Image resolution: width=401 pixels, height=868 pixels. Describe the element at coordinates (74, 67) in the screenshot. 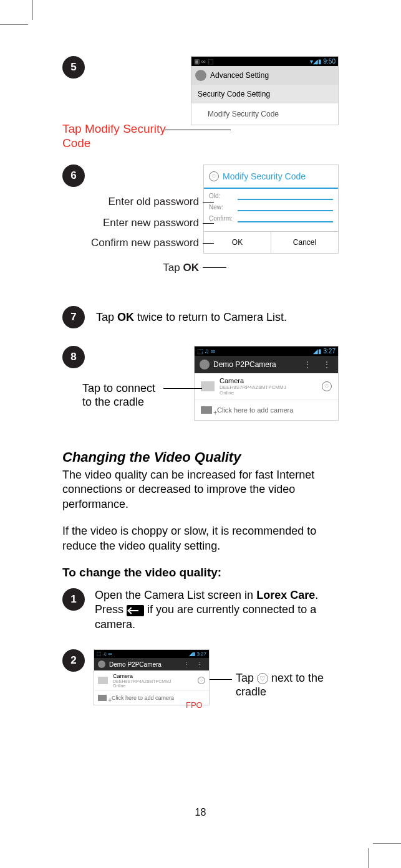

I see `step-number-5: 5` at that location.